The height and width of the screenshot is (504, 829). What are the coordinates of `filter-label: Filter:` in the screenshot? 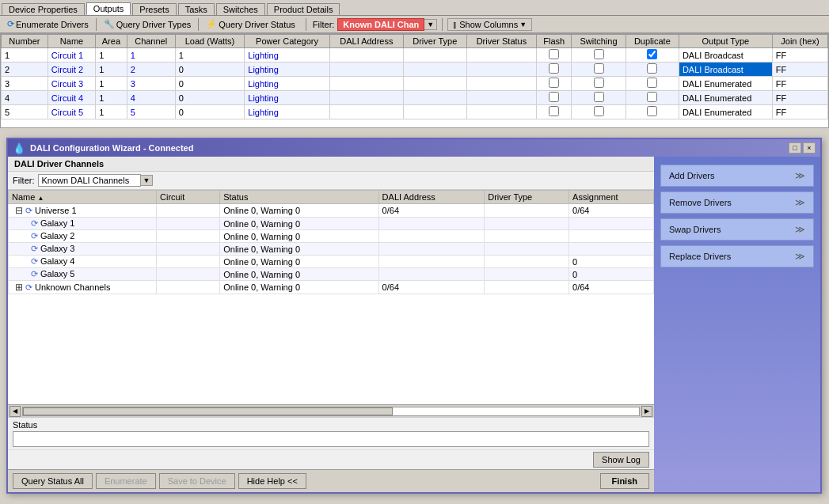 It's located at (324, 25).